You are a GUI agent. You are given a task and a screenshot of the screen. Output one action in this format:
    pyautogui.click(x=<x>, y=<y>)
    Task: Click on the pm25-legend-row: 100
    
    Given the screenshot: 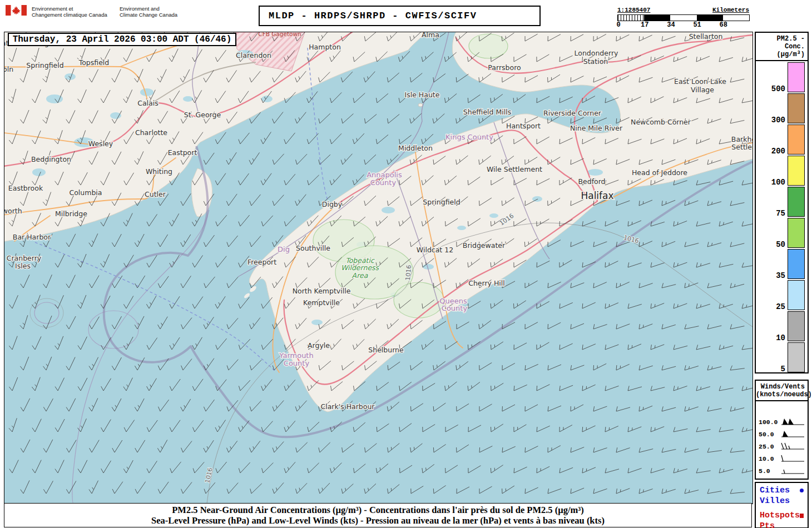 What is the action you would take?
    pyautogui.click(x=782, y=170)
    